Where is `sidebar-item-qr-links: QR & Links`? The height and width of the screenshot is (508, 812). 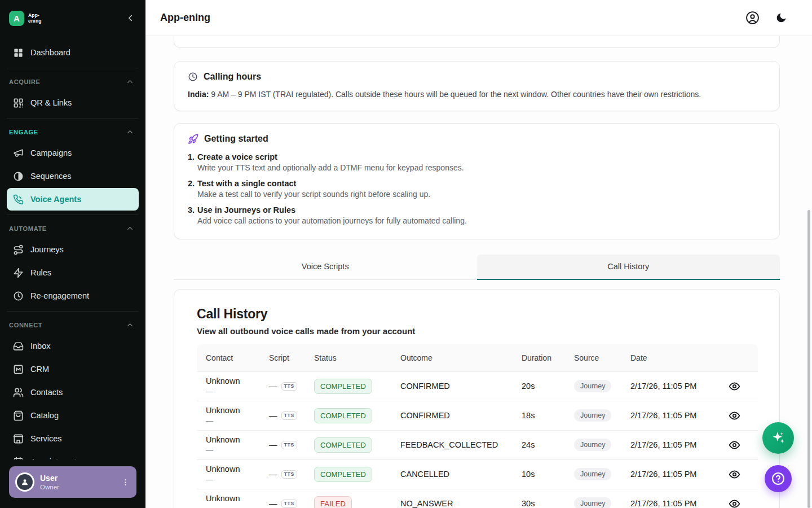 sidebar-item-qr-links: QR & Links is located at coordinates (73, 103).